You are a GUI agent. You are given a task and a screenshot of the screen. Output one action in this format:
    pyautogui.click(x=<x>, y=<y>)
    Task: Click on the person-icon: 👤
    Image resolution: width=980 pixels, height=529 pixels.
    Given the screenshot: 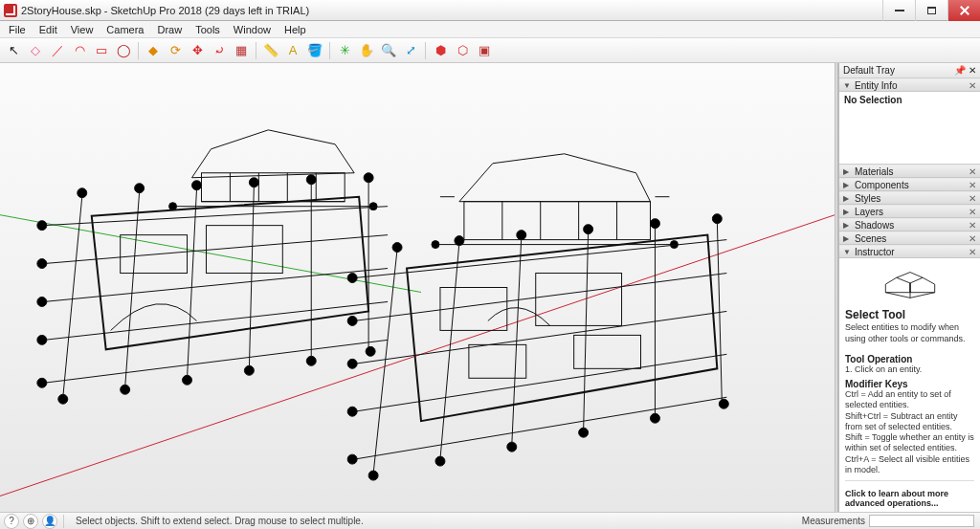 What is the action you would take?
    pyautogui.click(x=50, y=521)
    